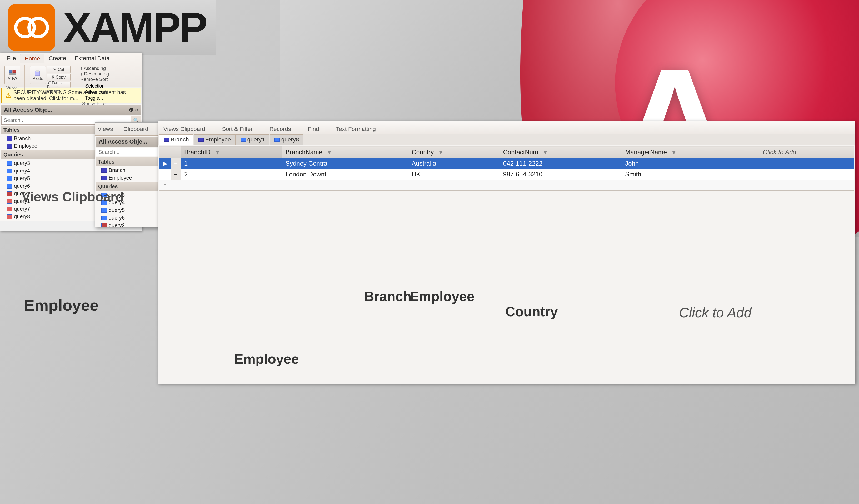 The height and width of the screenshot is (504, 859). What do you see at coordinates (561, 153) in the screenshot?
I see `col-header-contact-num: ContactNum ▼` at bounding box center [561, 153].